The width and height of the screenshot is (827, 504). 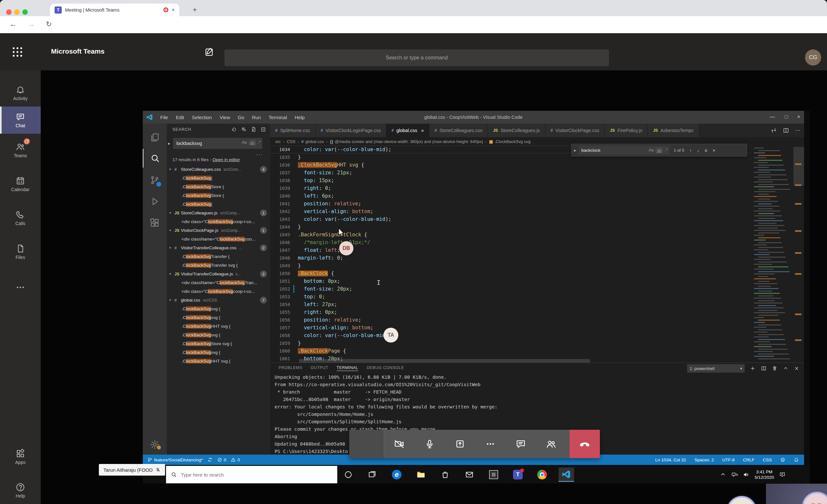 What do you see at coordinates (49, 24) in the screenshot?
I see `reload-button: ↻` at bounding box center [49, 24].